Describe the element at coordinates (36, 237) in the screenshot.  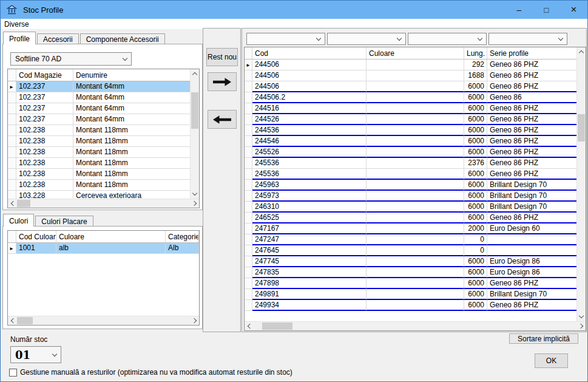
I see `column-header-cod-culoare: Cod Culoare` at that location.